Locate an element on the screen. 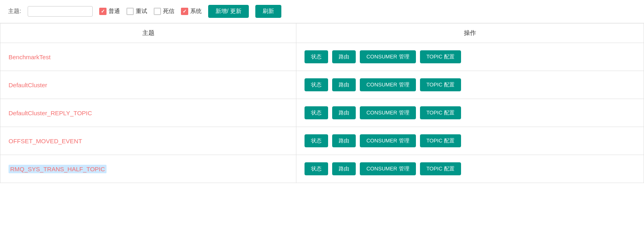  topic-cell: DefaultCluster is located at coordinates (148, 85).